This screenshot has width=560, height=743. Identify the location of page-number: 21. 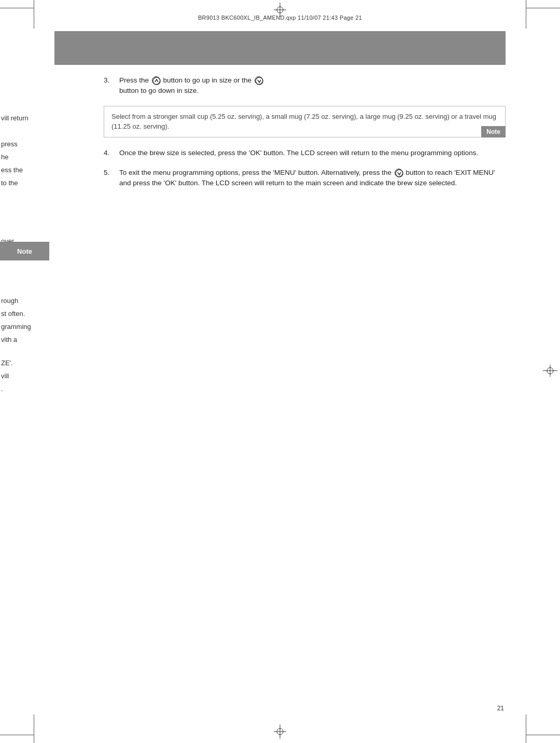
(501, 708).